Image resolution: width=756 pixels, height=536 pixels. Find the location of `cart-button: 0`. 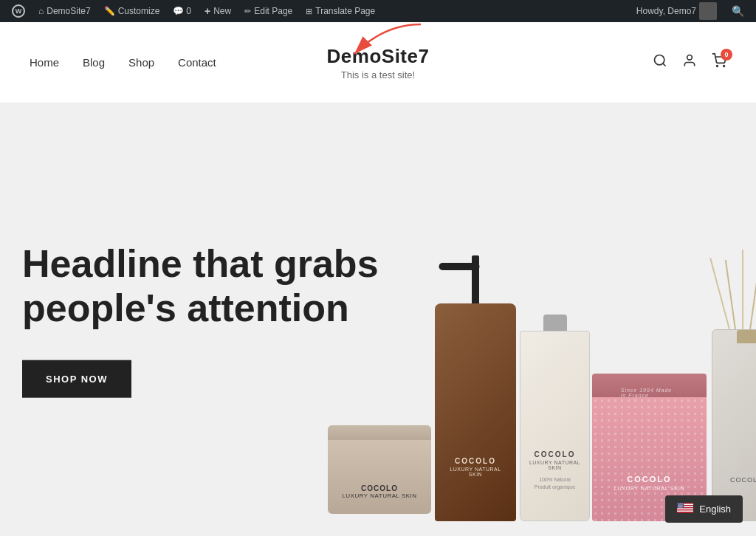

cart-button: 0 is located at coordinates (719, 62).